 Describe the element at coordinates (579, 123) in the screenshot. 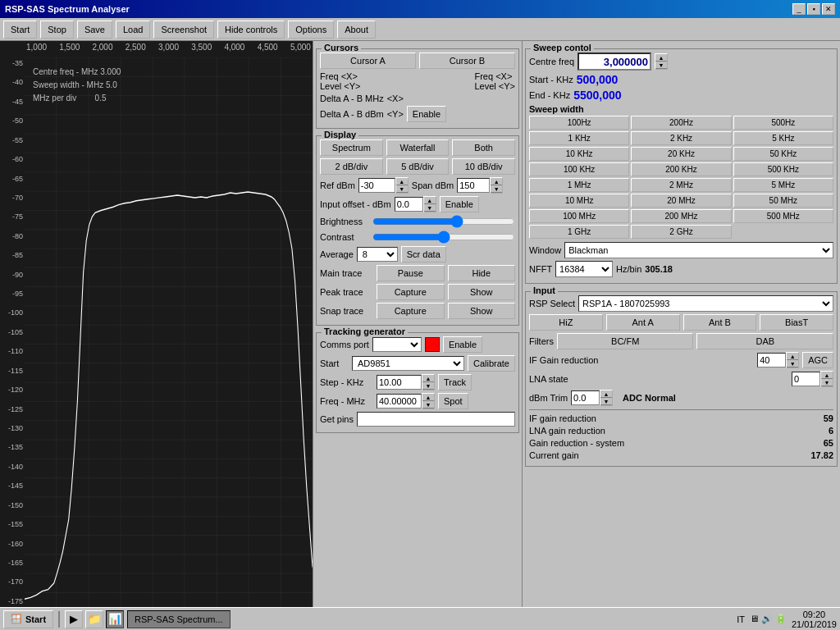

I see `sweep-100hz: 100Hz` at that location.